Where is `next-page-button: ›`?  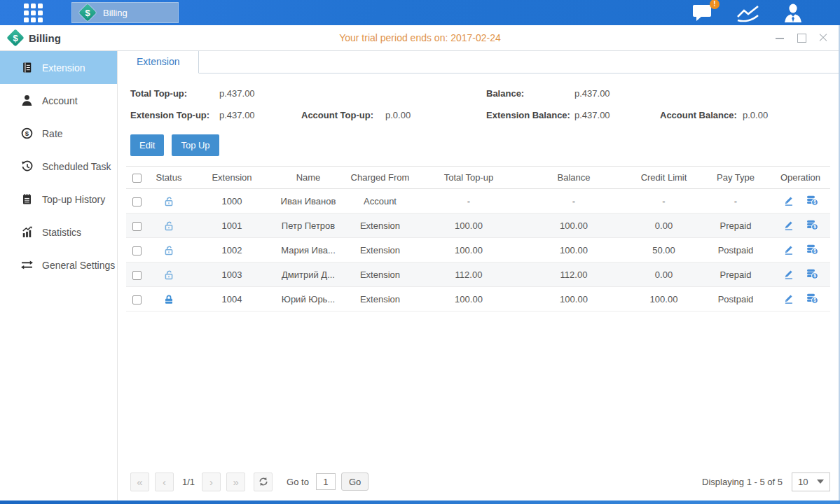 next-page-button: › is located at coordinates (212, 482).